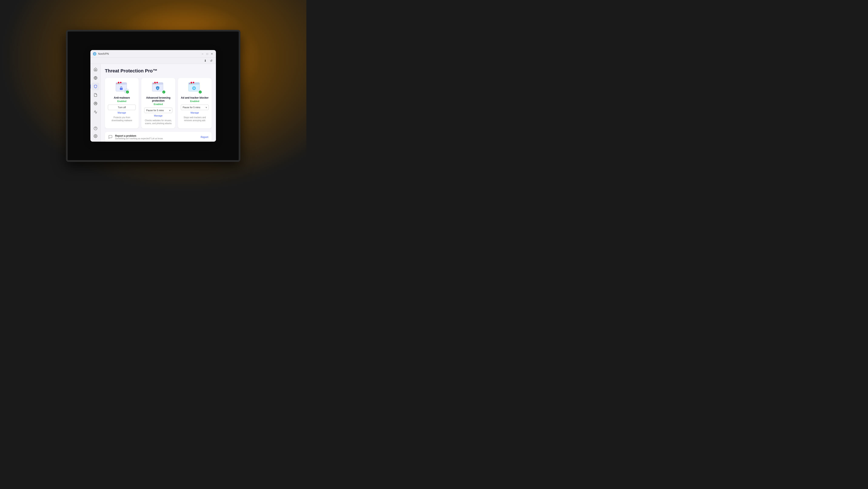  I want to click on ad-tracker-icon-area: ✓, so click(195, 88).